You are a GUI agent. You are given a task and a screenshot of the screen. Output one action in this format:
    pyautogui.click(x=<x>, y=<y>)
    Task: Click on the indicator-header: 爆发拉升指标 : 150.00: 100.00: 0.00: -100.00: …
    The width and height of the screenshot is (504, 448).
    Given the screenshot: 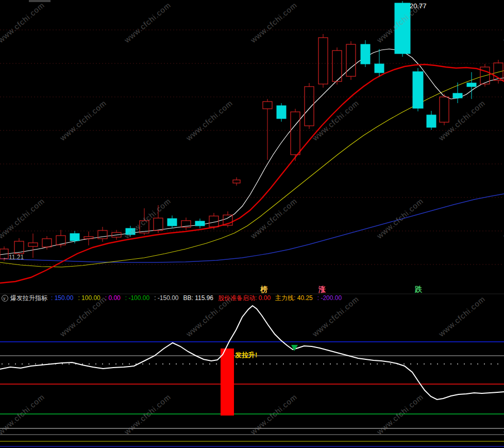 What is the action you would take?
    pyautogui.click(x=252, y=298)
    